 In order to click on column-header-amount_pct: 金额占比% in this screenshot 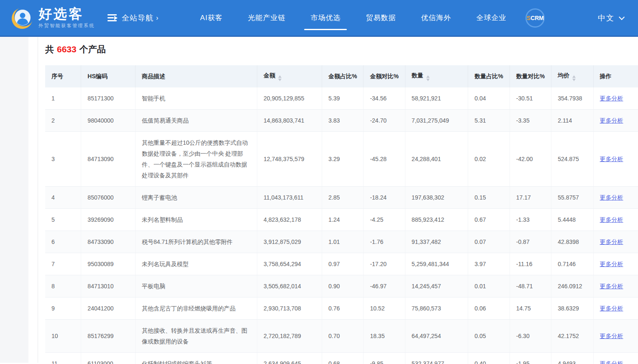, I will do `click(342, 76)`.